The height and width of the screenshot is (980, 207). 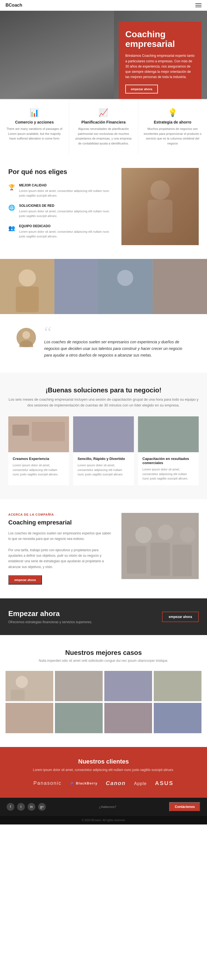 I want to click on about-image, so click(x=160, y=549).